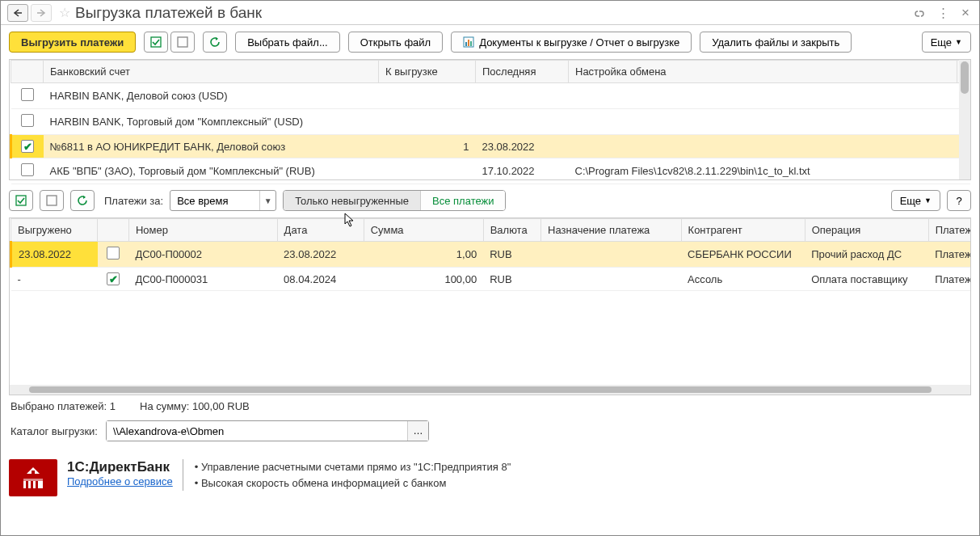 This screenshot has height=536, width=980. What do you see at coordinates (183, 42) in the screenshot?
I see `uncheck-all-button` at bounding box center [183, 42].